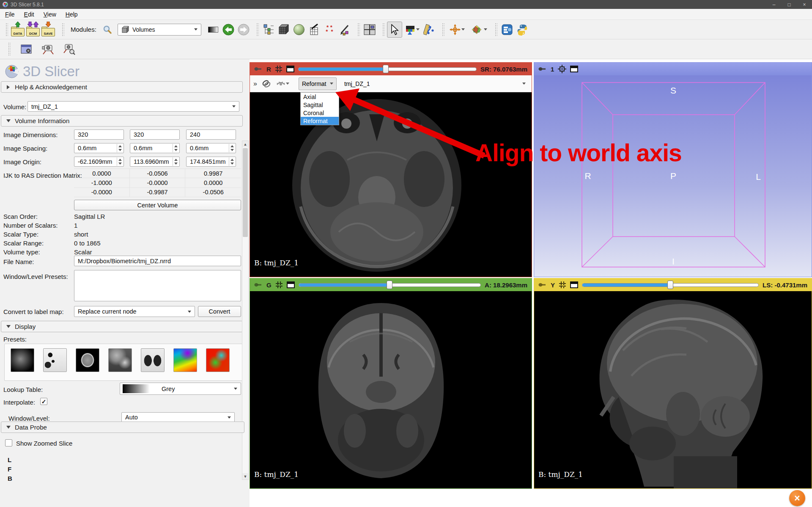 This screenshot has width=812, height=507. I want to click on window-level-mode-selector: Auto, so click(178, 417).